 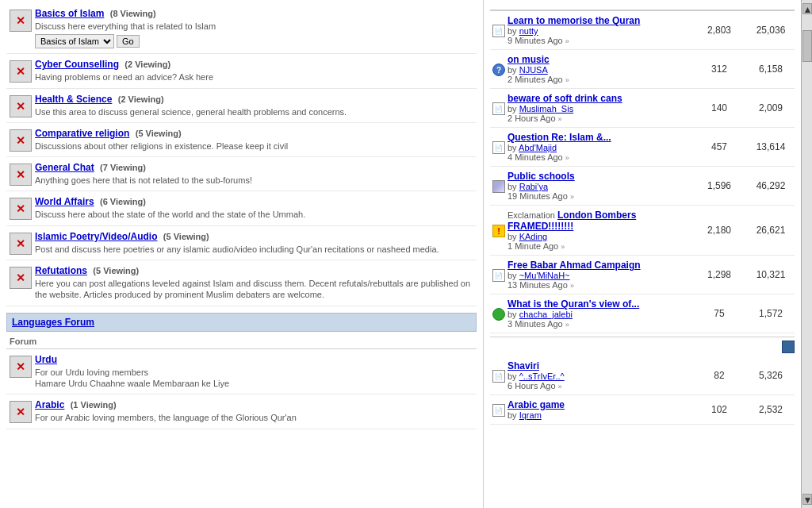 What do you see at coordinates (255, 140) in the screenshot?
I see `forum-info-comparative-religion: Comparative religion (5 Viewing) Discuss…` at bounding box center [255, 140].